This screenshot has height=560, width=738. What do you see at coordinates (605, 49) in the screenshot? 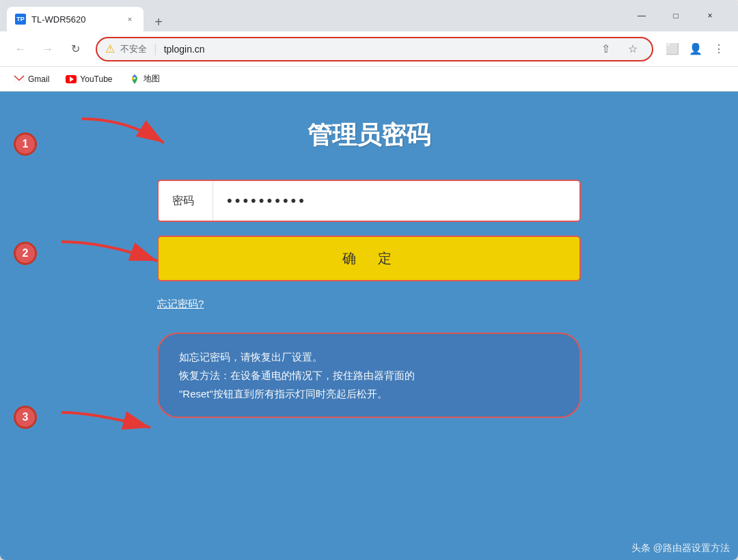
I see `share-button: ⇧` at bounding box center [605, 49].